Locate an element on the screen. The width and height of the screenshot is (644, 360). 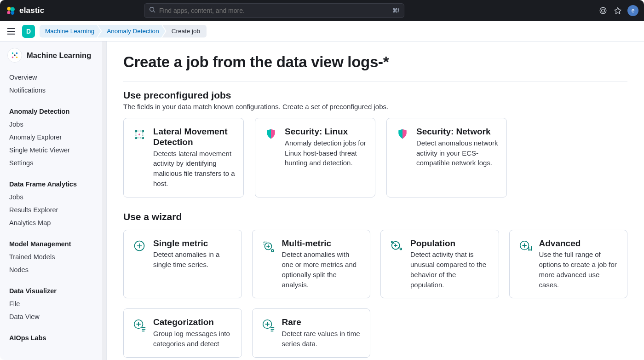
sidebar-item-file: File is located at coordinates (53, 304).